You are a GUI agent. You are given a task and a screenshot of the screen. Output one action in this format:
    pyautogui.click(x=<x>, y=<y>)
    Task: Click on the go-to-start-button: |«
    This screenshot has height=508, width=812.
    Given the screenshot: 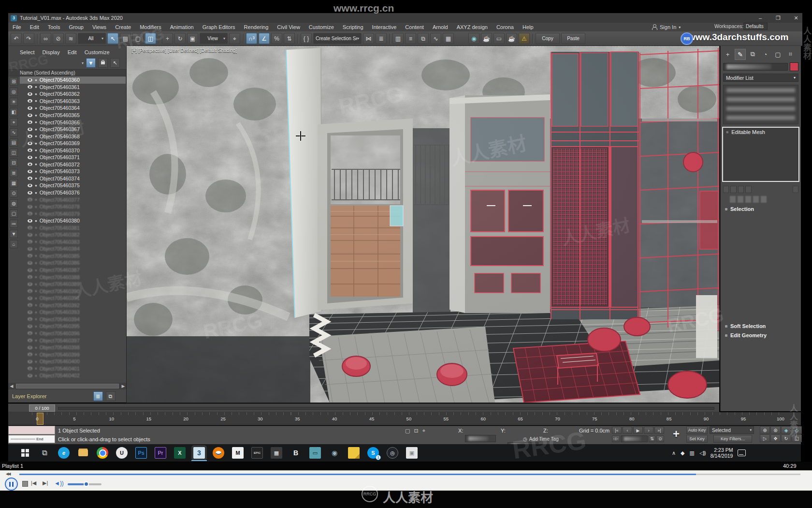 What is the action you would take?
    pyautogui.click(x=617, y=431)
    